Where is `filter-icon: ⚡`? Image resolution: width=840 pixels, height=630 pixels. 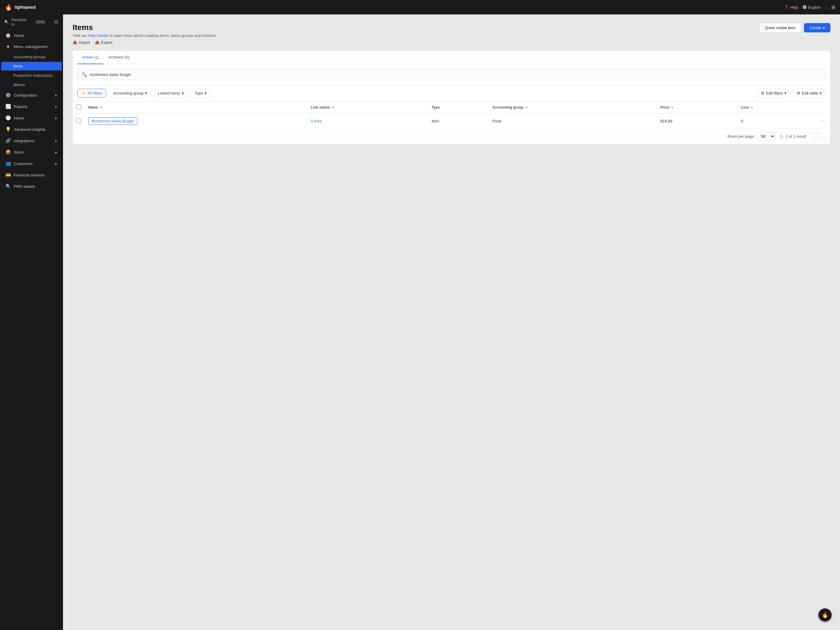
filter-icon: ⚡ is located at coordinates (84, 93).